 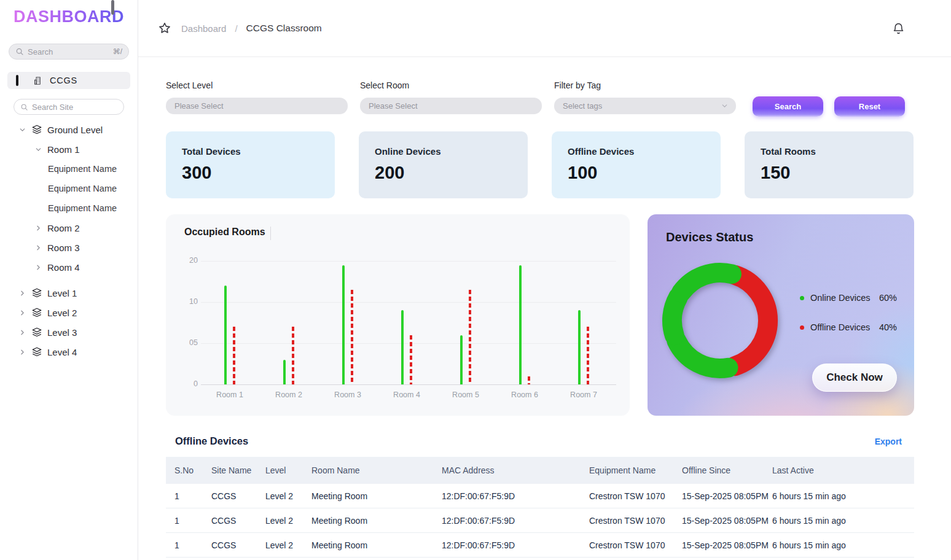 I want to click on stat-card-offline-devices: Offline Devices 100, so click(x=636, y=165).